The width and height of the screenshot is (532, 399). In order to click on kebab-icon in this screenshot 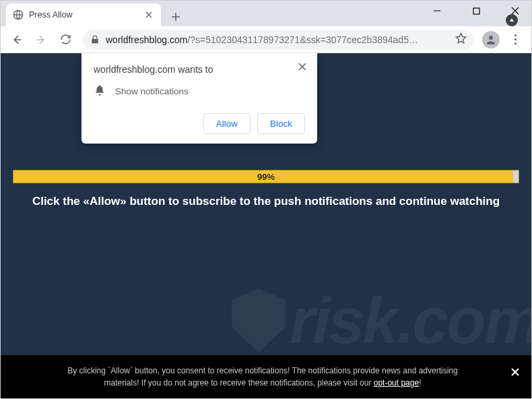, I will do `click(516, 39)`.